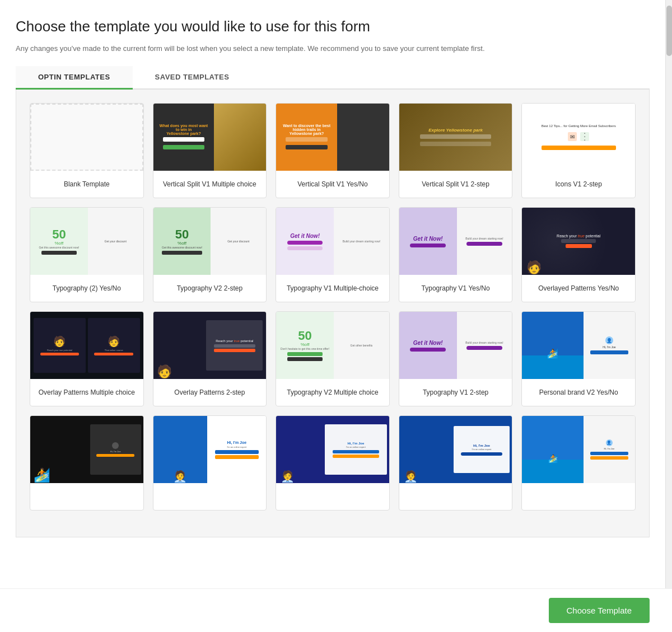 The image size is (672, 632). I want to click on template-preview-personal-v2: 🏄 👤 Hi, I'm Joe, so click(578, 345).